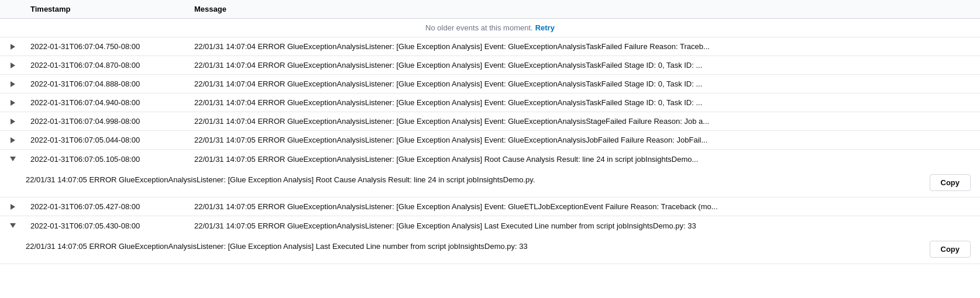 This screenshot has height=298, width=980. What do you see at coordinates (108, 122) in the screenshot?
I see `timestamp-cell: 2022-01-31T06:07:04.998-08:00` at bounding box center [108, 122].